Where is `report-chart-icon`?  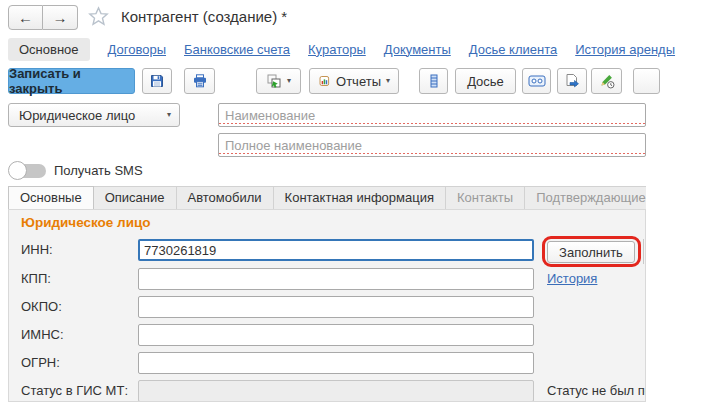
report-chart-icon is located at coordinates (324, 81).